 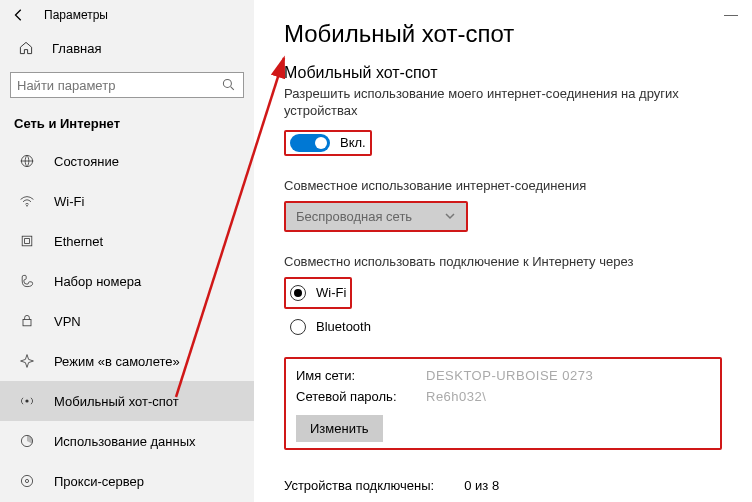 What do you see at coordinates (127, 161) in the screenshot?
I see `sidebar-item-status: Состояние` at bounding box center [127, 161].